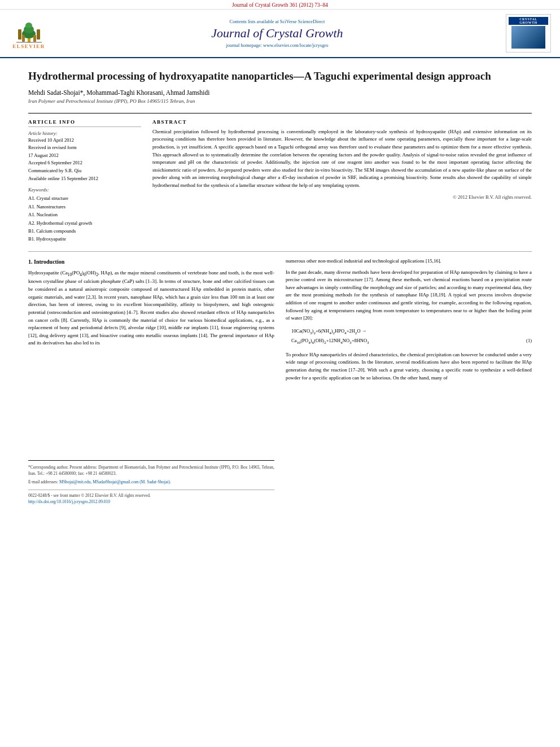 This screenshot has width=560, height=747. Describe the element at coordinates (412, 341) in the screenshot. I see `equation-line-2-wrapper: Ca10(PO4)6(OH)2+12NH4NO3+8HNO3 (1)` at that location.